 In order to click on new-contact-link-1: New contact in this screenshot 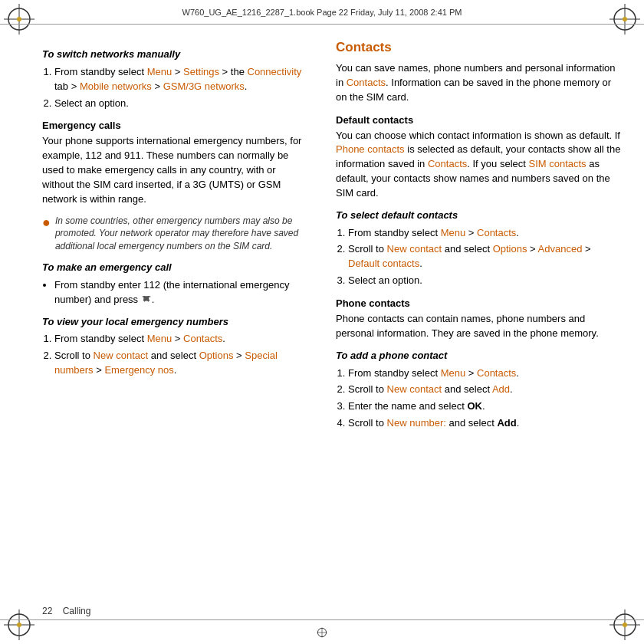, I will do `click(121, 356)`.